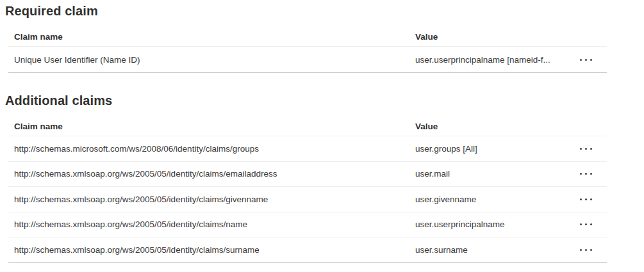  Describe the element at coordinates (493, 60) in the screenshot. I see `claim-value-cell: user.userprincipalname [nameid-f...` at that location.